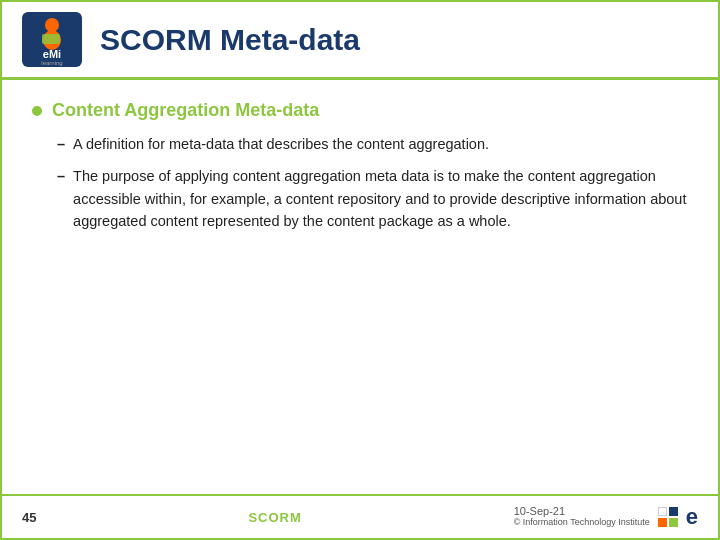 Image resolution: width=720 pixels, height=540 pixels. I want to click on svg-text: eMi, so click(52, 54).